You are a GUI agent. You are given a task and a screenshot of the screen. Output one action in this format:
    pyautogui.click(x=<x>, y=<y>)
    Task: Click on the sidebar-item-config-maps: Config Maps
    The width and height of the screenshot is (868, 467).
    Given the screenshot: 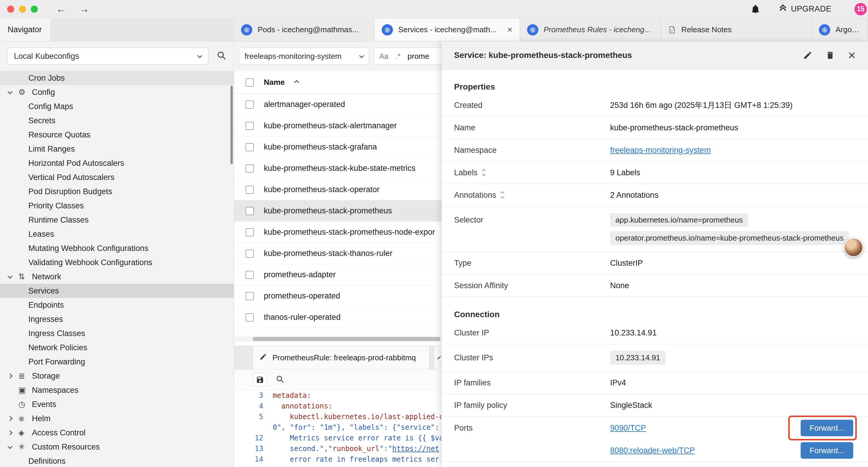 What is the action you would take?
    pyautogui.click(x=117, y=107)
    